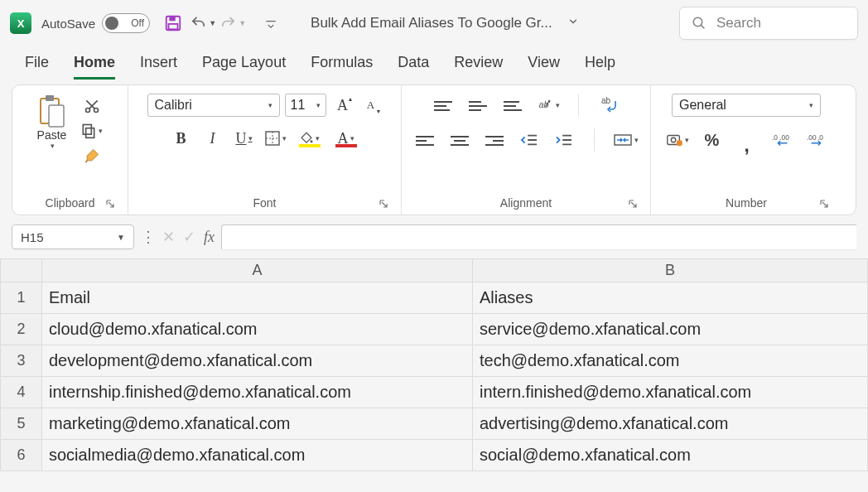 The height and width of the screenshot is (492, 868). I want to click on vertical-dots-icon: ⋮, so click(148, 237).